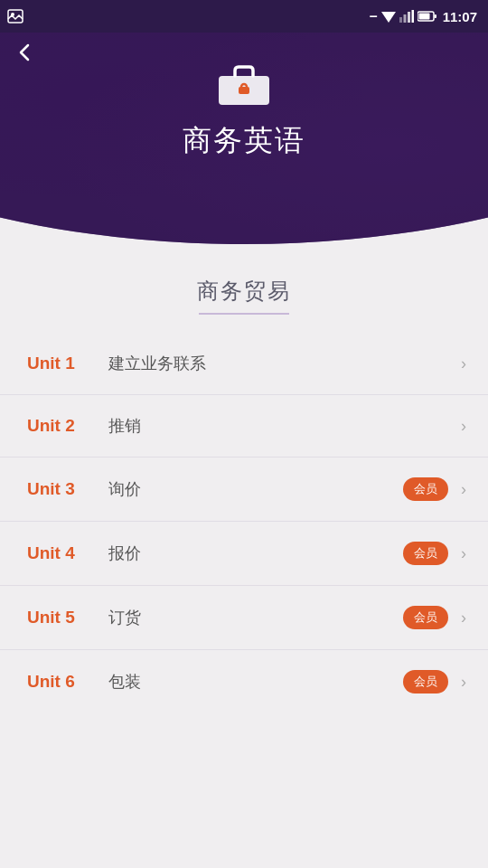 This screenshot has width=488, height=868. What do you see at coordinates (256, 489) in the screenshot?
I see `unit-desc: 询价` at bounding box center [256, 489].